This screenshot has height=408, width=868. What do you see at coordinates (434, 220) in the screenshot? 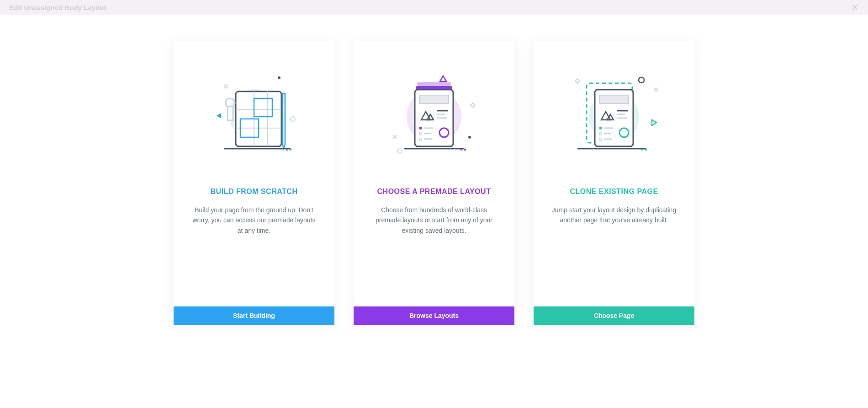
I see `premade-description: Choose from hundreds of world-class prem…` at bounding box center [434, 220].